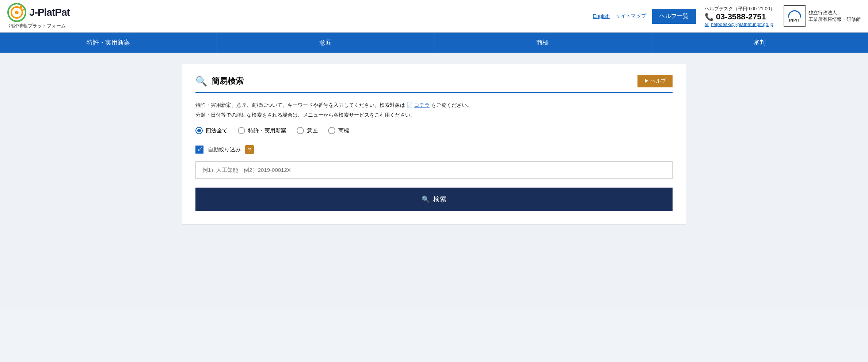 The height and width of the screenshot is (362, 868). What do you see at coordinates (212, 131) in the screenshot?
I see `radio-all: 四法全て` at bounding box center [212, 131].